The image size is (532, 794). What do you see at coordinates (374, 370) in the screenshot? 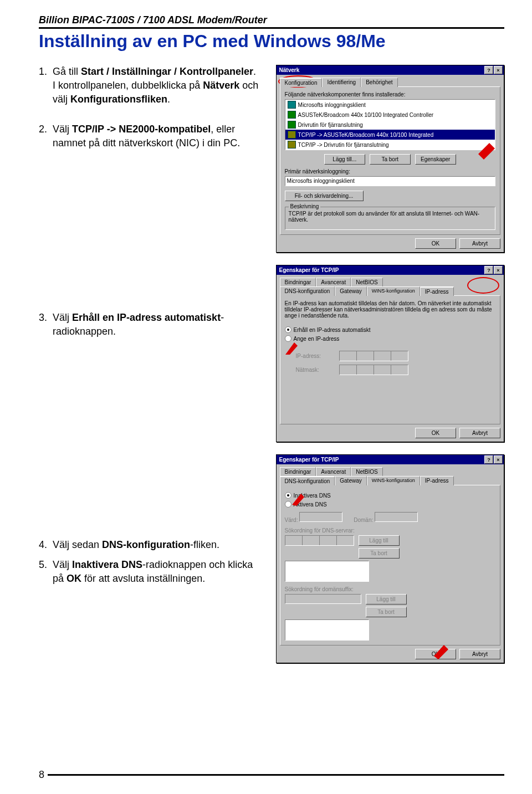
I see `mask-input` at bounding box center [374, 370].